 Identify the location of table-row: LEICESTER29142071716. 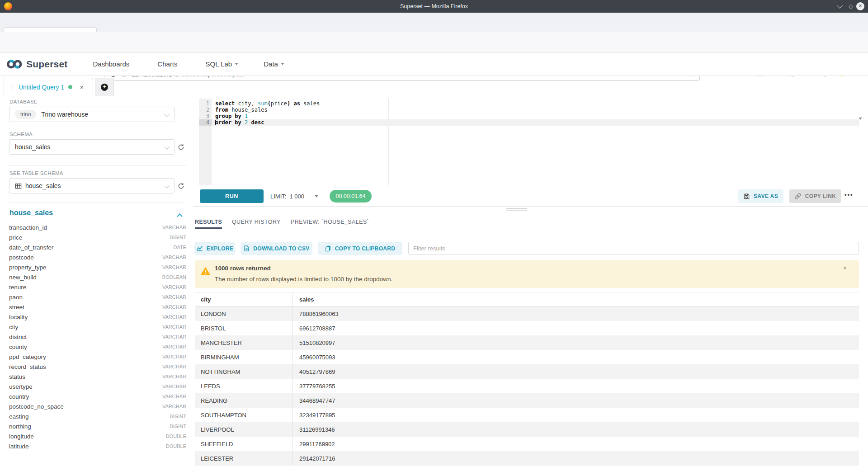
(527, 458).